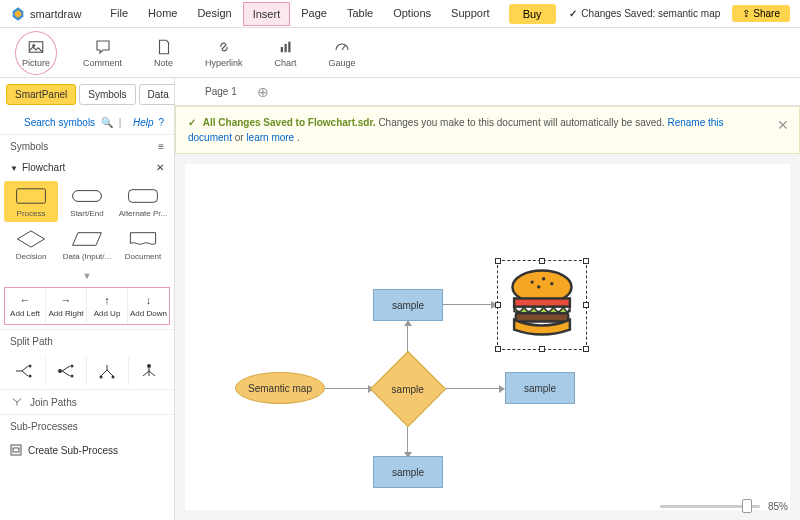 The width and height of the screenshot is (800, 520). I want to click on search-symbols-link: Search symbols, so click(60, 122).